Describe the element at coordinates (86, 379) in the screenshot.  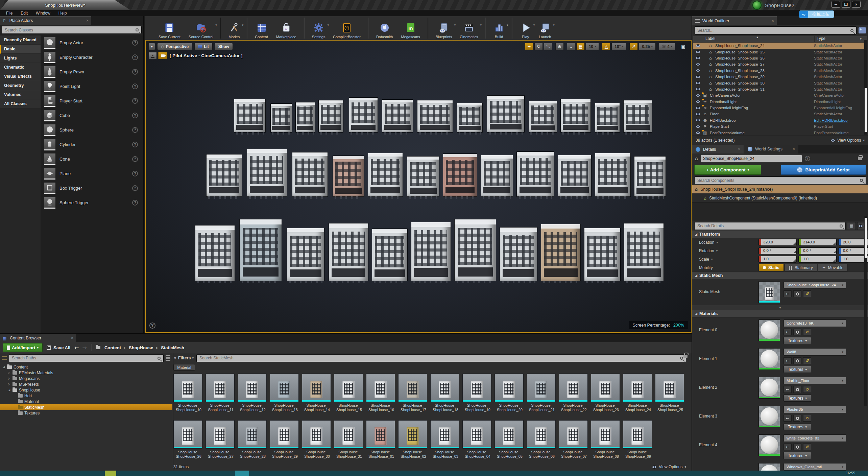
I see `folder-megascans: ▷Megascans` at that location.